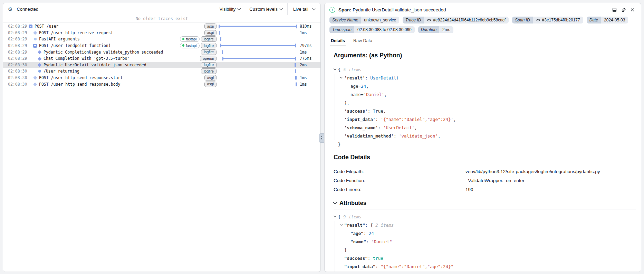 This screenshot has width=644, height=274. What do you see at coordinates (339, 144) in the screenshot?
I see `token: }` at bounding box center [339, 144].